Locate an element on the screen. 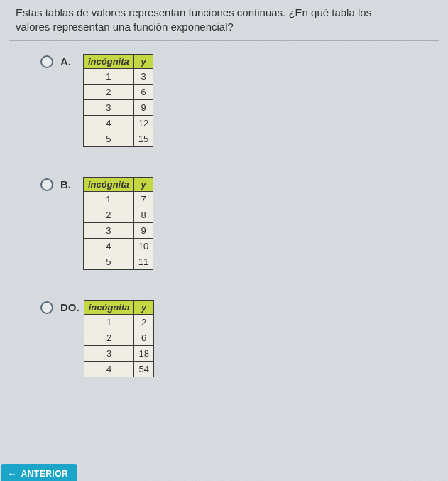 This screenshot has width=448, height=481. radio-do is located at coordinates (47, 308).